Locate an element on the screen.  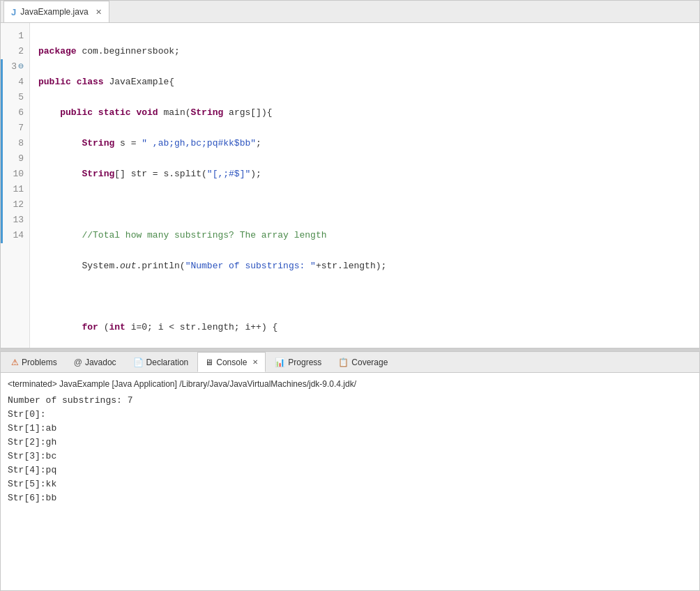
tab-coverage: 📋 Coverage is located at coordinates (363, 362).